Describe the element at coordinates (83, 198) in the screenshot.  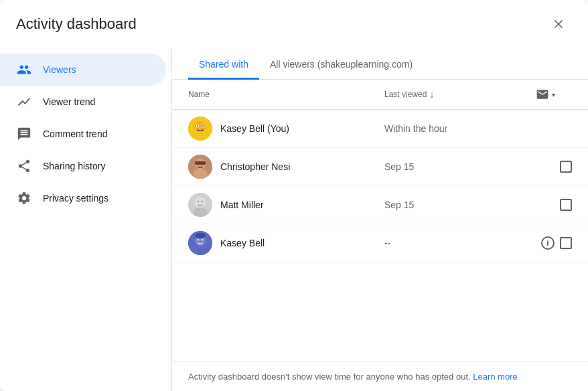
I see `sidebar-item-privacy-settings: Privacy settings` at that location.